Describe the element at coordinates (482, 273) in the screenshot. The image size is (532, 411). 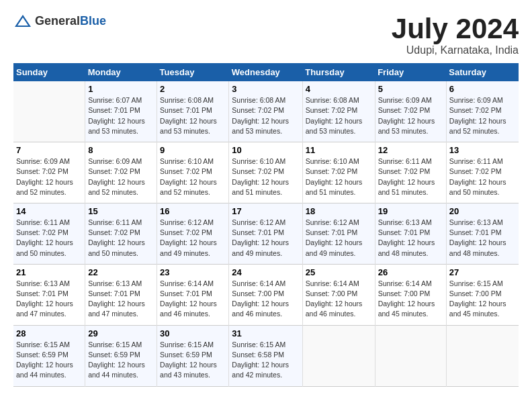
I see `day-number: 27` at that location.